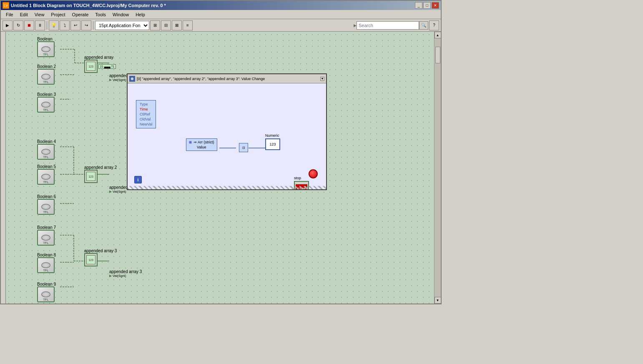  What do you see at coordinates (272, 136) in the screenshot?
I see `numeric-label: Numeric` at bounding box center [272, 136].